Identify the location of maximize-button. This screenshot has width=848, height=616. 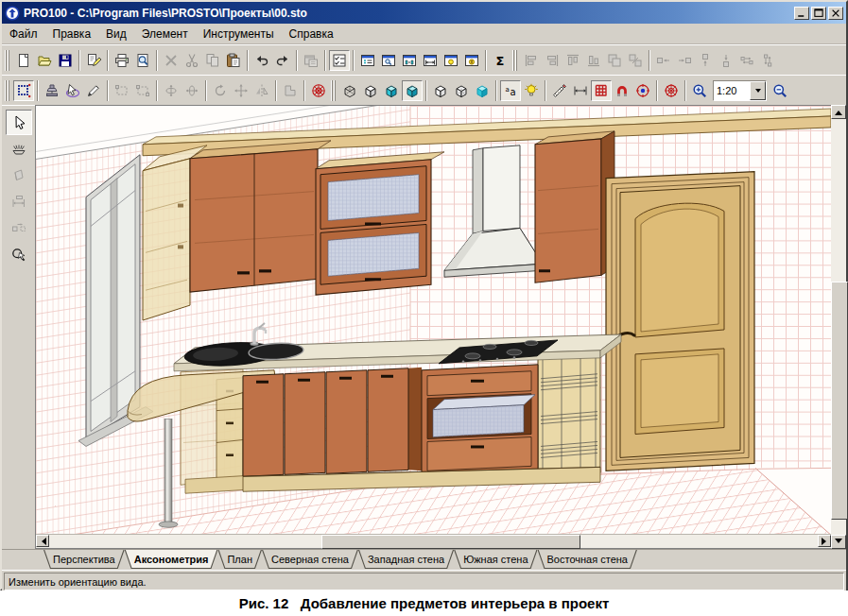
(819, 13).